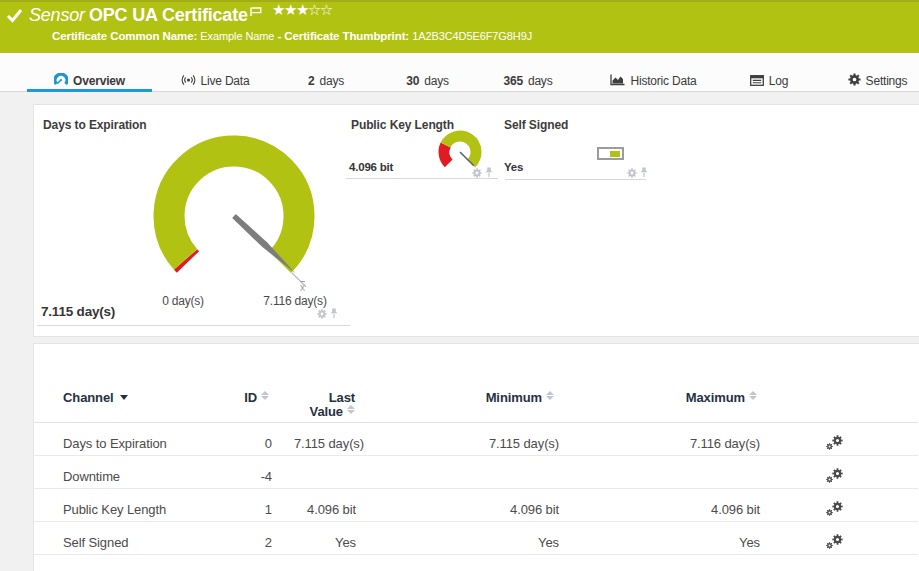 The image size is (919, 571). Describe the element at coordinates (237, 36) in the screenshot. I see `subtitle-value-common-name: Example Name` at that location.